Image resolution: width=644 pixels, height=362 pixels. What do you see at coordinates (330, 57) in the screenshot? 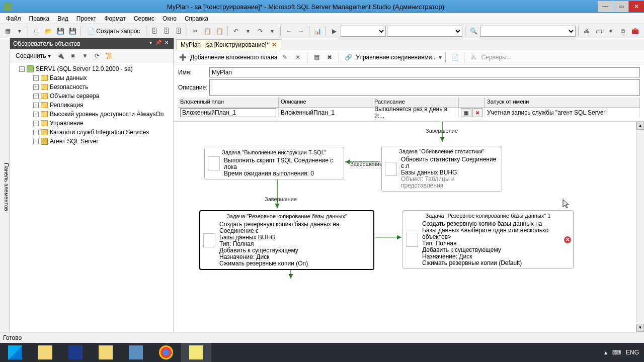
I see `schedule-remove-button: ✖` at bounding box center [330, 57].